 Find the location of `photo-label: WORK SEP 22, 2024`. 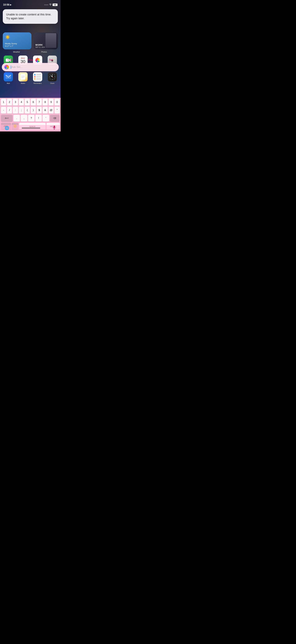

photo-label: WORK SEP 22, 2024 is located at coordinates (46, 46).